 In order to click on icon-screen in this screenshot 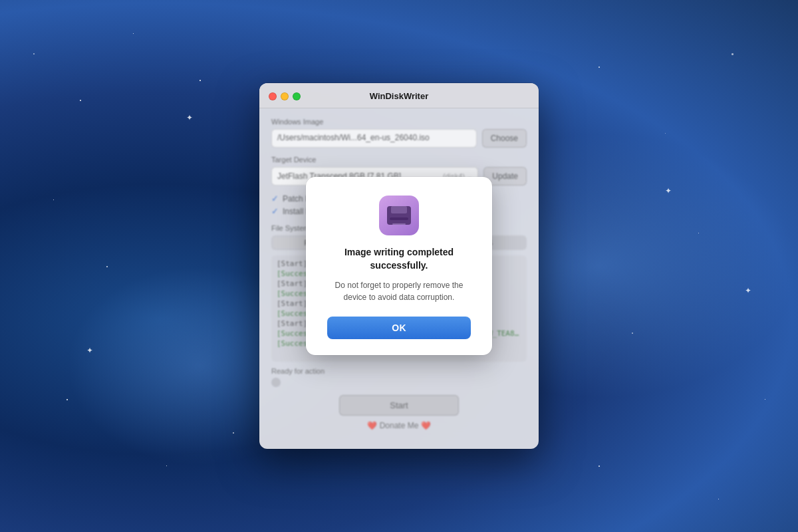, I will do `click(399, 210)`.